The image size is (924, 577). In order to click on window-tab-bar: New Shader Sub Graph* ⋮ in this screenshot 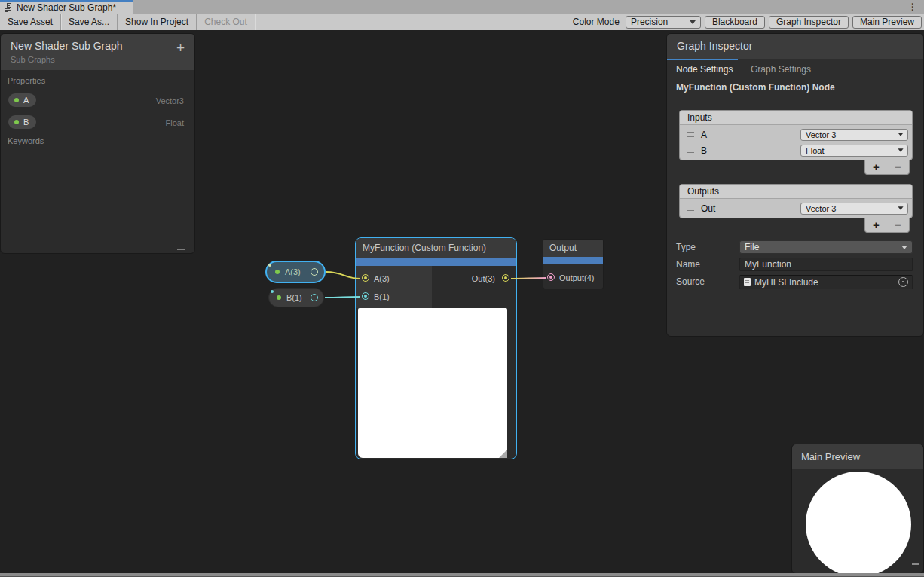, I will do `click(462, 7)`.